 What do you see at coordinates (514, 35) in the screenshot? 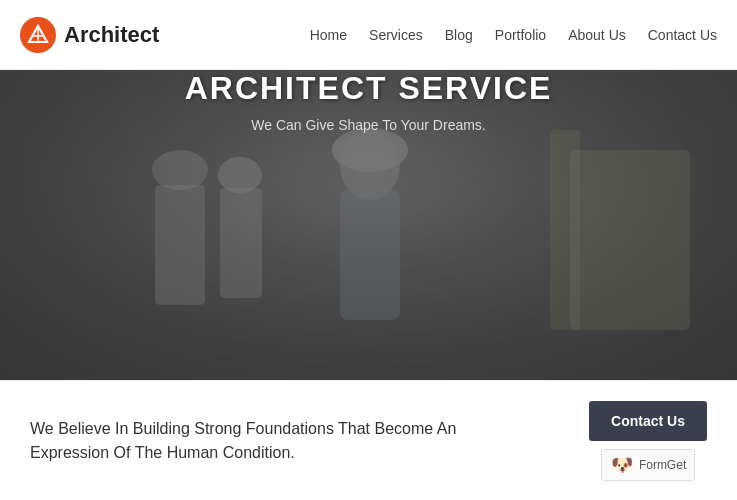
I see `main-nav: Home Services Blog Portfolio About Us Co…` at bounding box center [514, 35].